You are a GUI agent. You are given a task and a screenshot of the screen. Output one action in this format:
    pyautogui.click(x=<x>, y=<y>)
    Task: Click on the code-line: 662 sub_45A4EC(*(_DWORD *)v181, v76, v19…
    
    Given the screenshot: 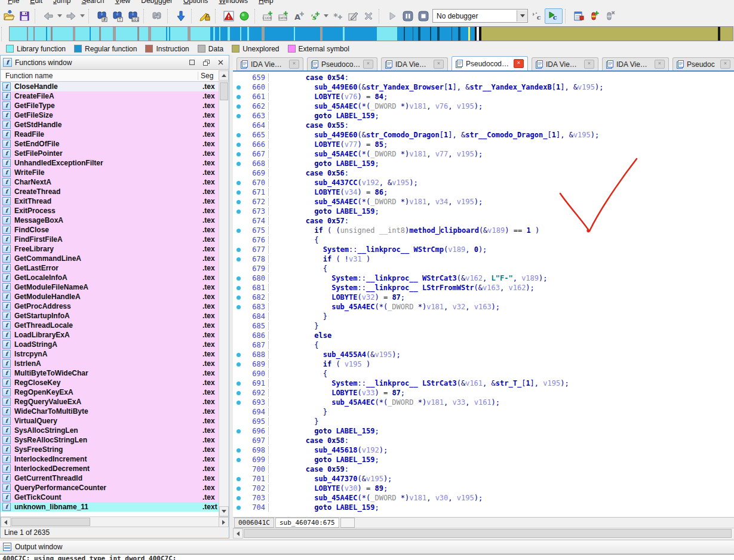 What is the action you would take?
    pyautogui.click(x=484, y=106)
    